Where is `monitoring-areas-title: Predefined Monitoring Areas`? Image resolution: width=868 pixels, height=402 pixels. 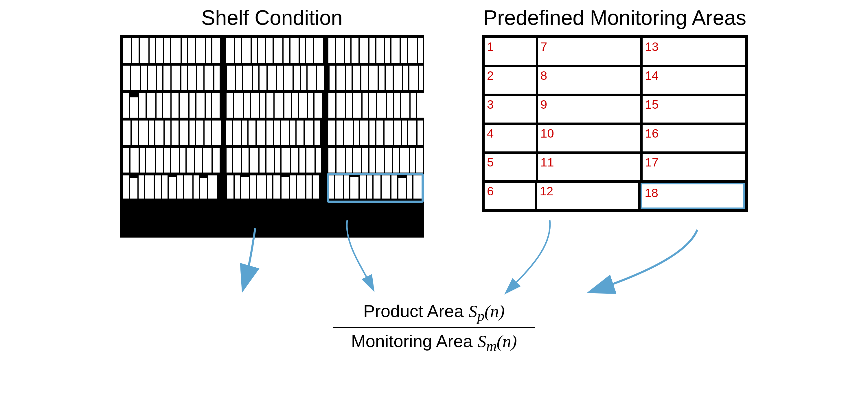 monitoring-areas-title: Predefined Monitoring Areas is located at coordinates (615, 18).